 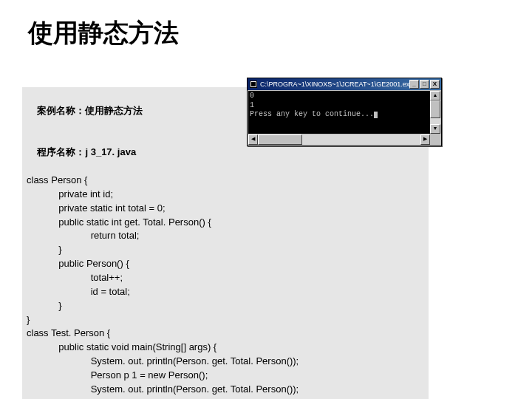 What do you see at coordinates (435, 96) in the screenshot?
I see `scroll-up-button: ▲` at bounding box center [435, 96].